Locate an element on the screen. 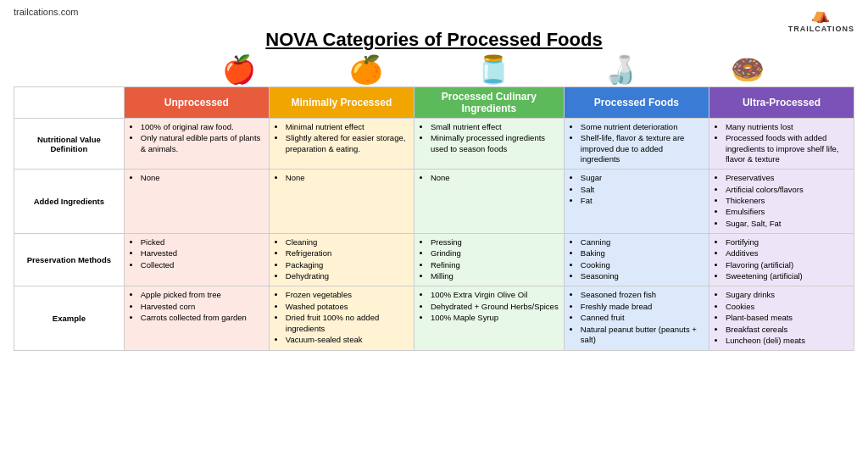 Image resolution: width=868 pixels, height=456 pixels. list-item: Sugary drinks is located at coordinates (787, 295).